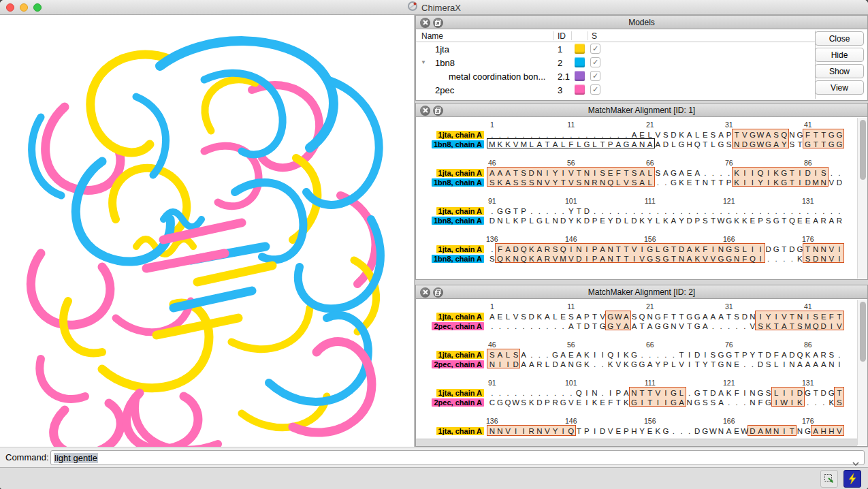 Image resolution: width=868 pixels, height=489 pixels. Describe the element at coordinates (641, 292) in the screenshot. I see `alignment-2-title: MatchMaker Alignment [ID: 2]` at that location.